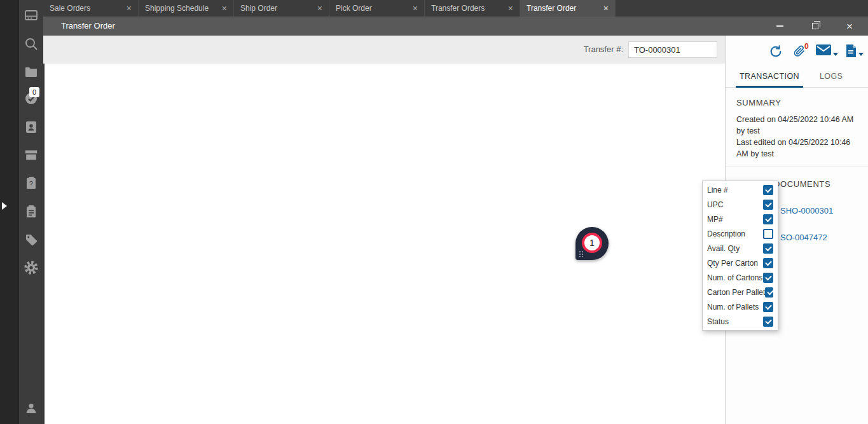  Describe the element at coordinates (806, 211) in the screenshot. I see `document-link: SHO-0000301` at that location.